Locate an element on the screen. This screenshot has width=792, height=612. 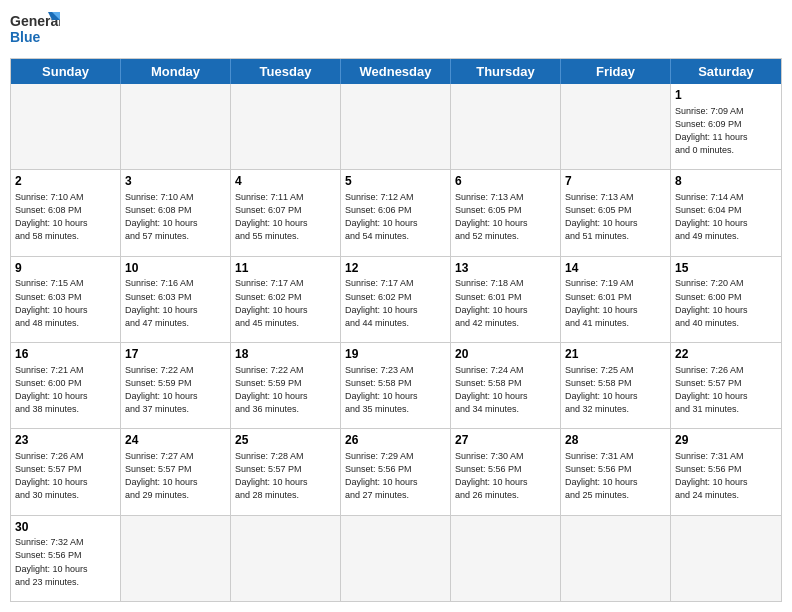
logo-svg: General Blue is located at coordinates (35, 31).